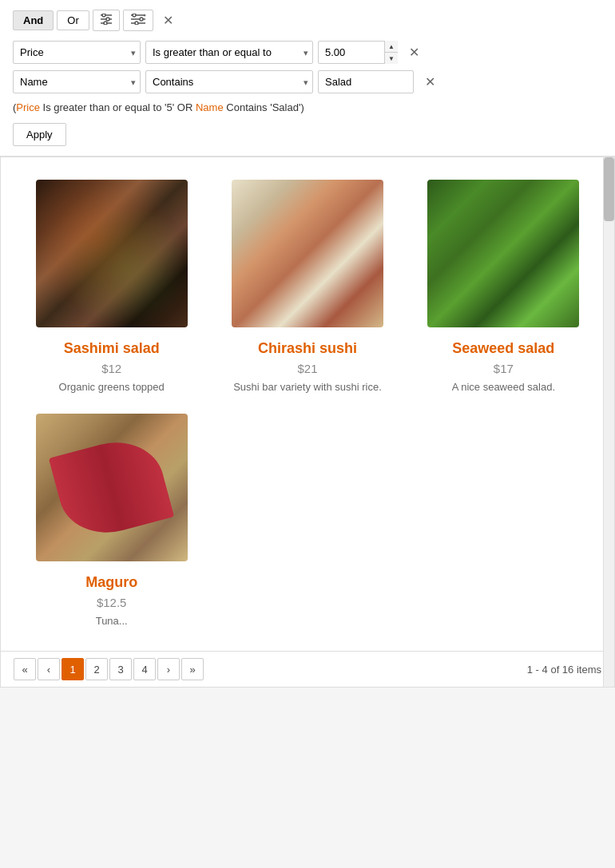 The image size is (615, 868). I want to click on operator-select-wrapper: Is greater than or equal to Is less than…, so click(229, 53).